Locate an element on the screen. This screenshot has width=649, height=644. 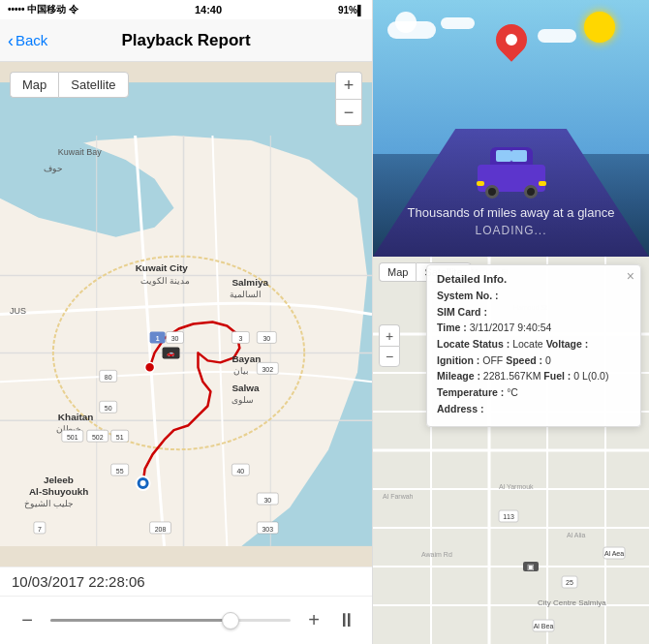
pin-head is located at coordinates (511, 39).